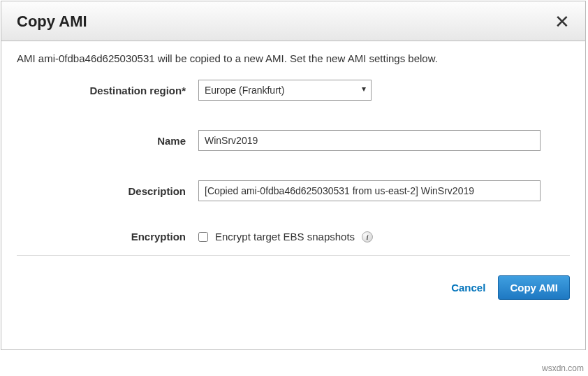 The image size is (588, 376). Describe the element at coordinates (293, 294) in the screenshot. I see `dialog-footer: Cancel Copy AMI` at that location.